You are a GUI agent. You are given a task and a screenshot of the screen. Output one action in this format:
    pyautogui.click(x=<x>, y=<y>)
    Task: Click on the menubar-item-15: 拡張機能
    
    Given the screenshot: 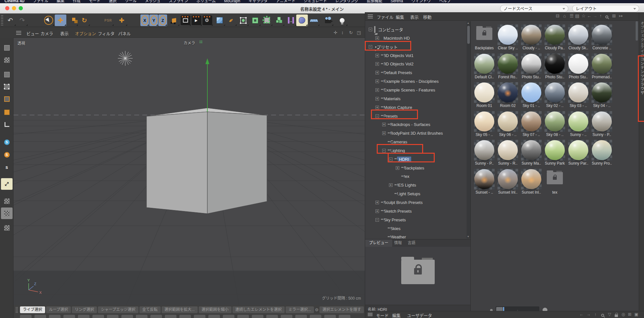 What is the action you would take?
    pyautogui.click(x=374, y=2)
    